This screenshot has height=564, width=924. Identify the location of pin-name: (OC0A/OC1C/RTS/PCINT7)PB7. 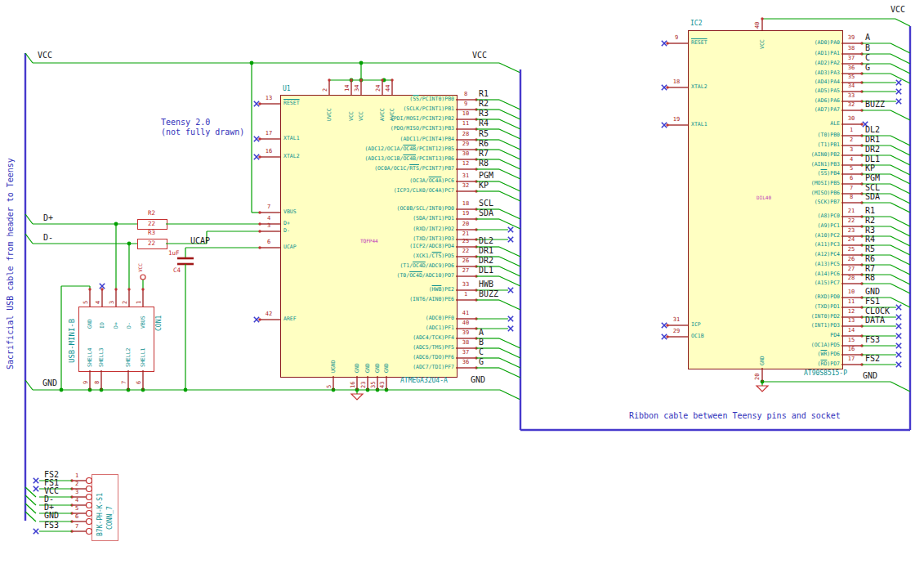
(393, 168).